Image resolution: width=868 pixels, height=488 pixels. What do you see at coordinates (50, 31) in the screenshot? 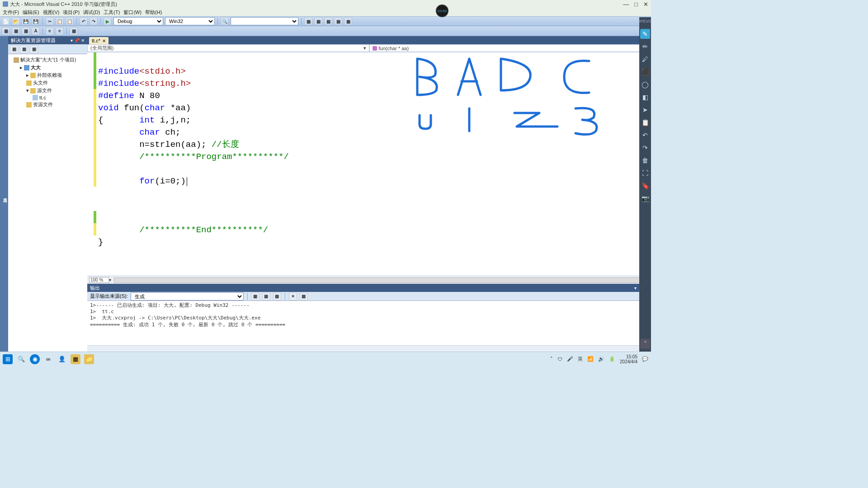
I see `sec-btn-5: ≡` at bounding box center [50, 31].